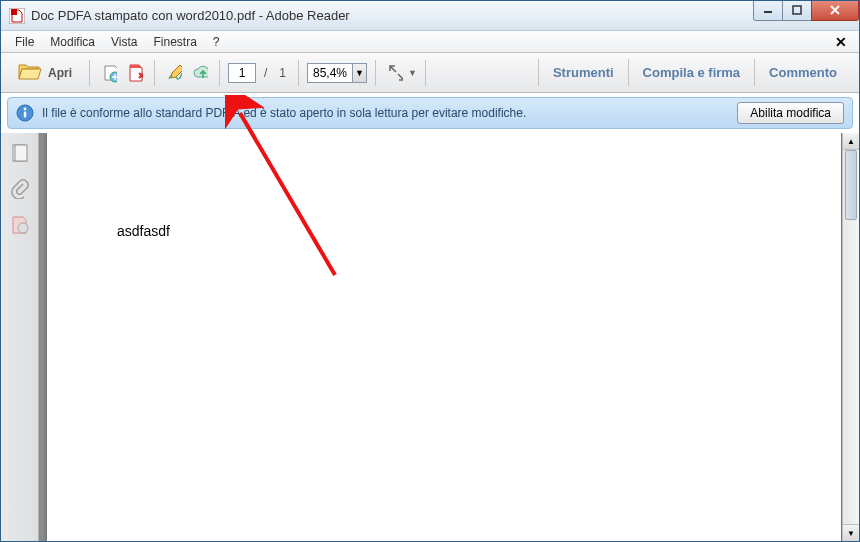 Image resolution: width=860 pixels, height=542 pixels. What do you see at coordinates (790, 113) in the screenshot?
I see `enable-editing-button: Abilita modifica` at bounding box center [790, 113].